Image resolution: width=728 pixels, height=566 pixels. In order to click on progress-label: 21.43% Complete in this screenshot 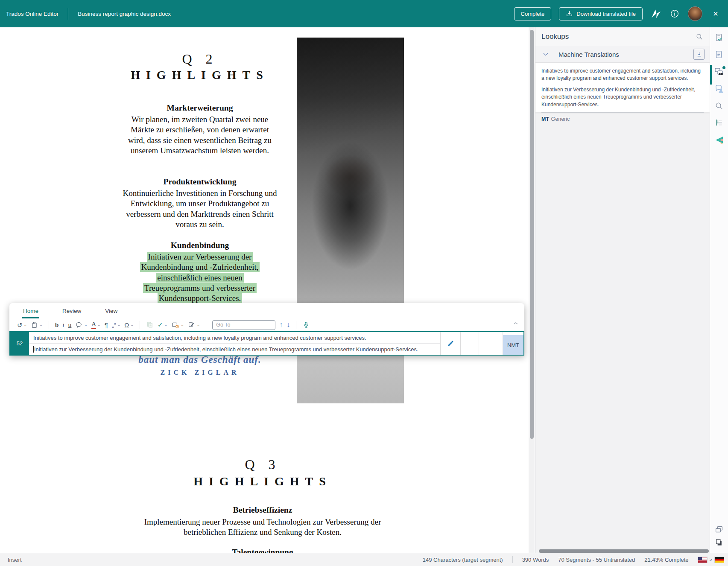, I will do `click(666, 560)`.